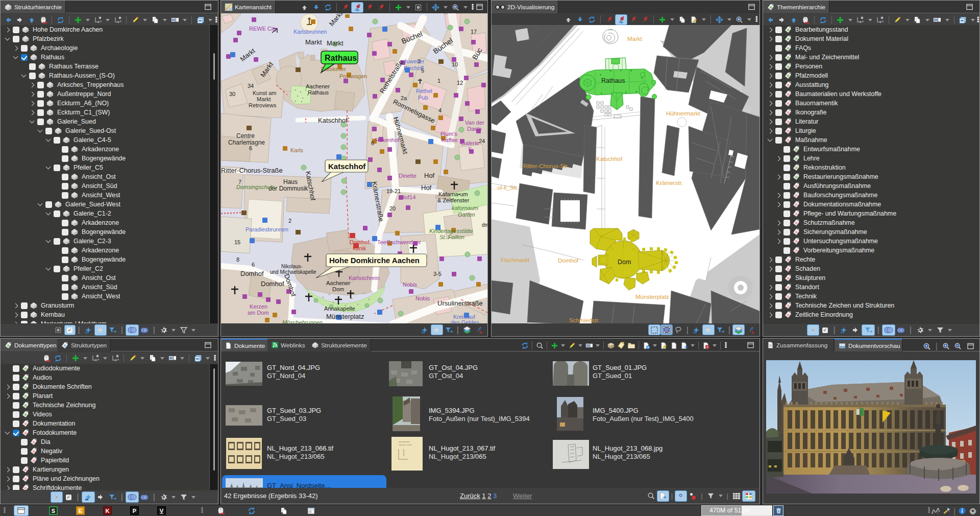 The image size is (980, 516). Describe the element at coordinates (546, 166) in the screenshot. I see `svg-text: Ritter-Chorus-Str.` at that location.